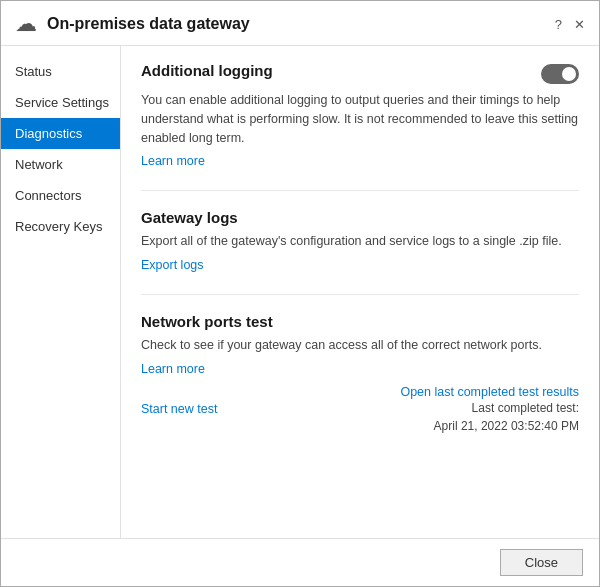 This screenshot has width=600, height=587. I want to click on learn-more-network-link: Learn more, so click(173, 369).